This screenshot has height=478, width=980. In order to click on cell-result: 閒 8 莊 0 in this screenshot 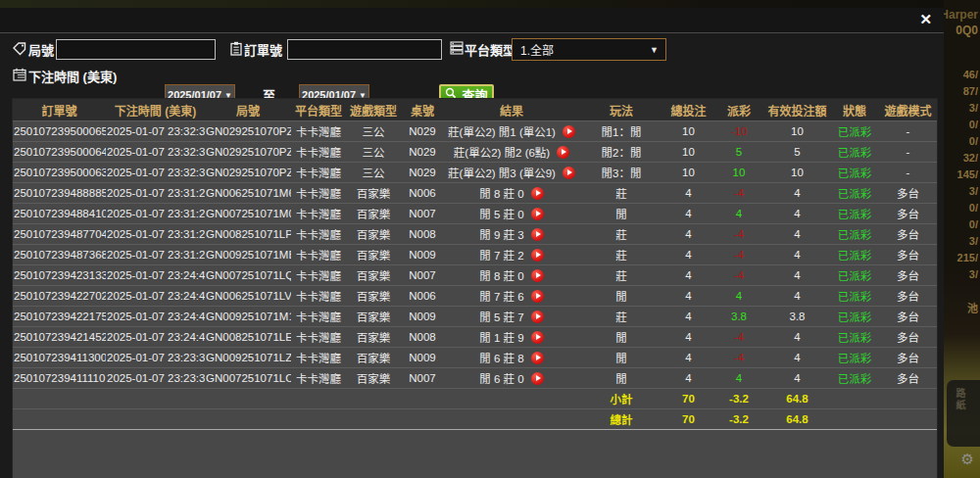, I will do `click(512, 276)`.